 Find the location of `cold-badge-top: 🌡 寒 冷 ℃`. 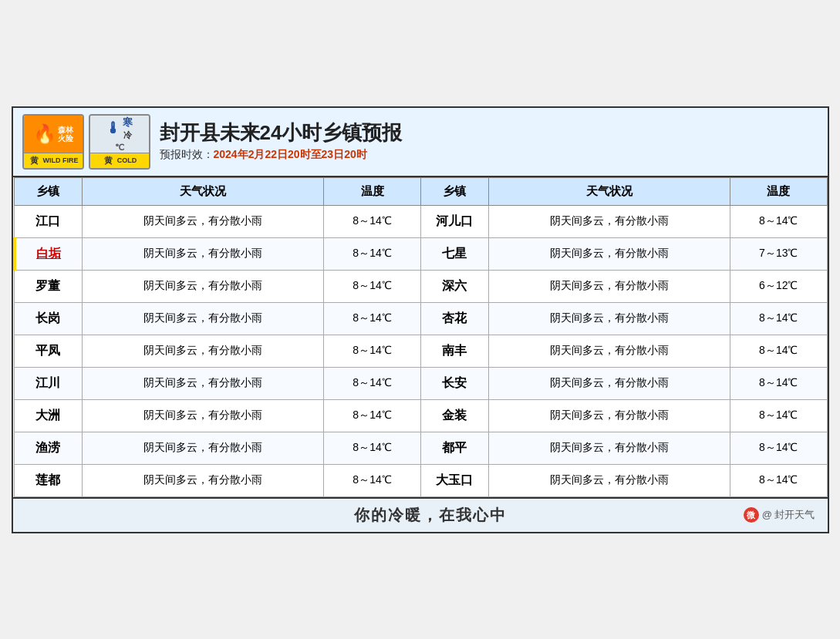

cold-badge-top: 🌡 寒 冷 ℃ is located at coordinates (120, 134).